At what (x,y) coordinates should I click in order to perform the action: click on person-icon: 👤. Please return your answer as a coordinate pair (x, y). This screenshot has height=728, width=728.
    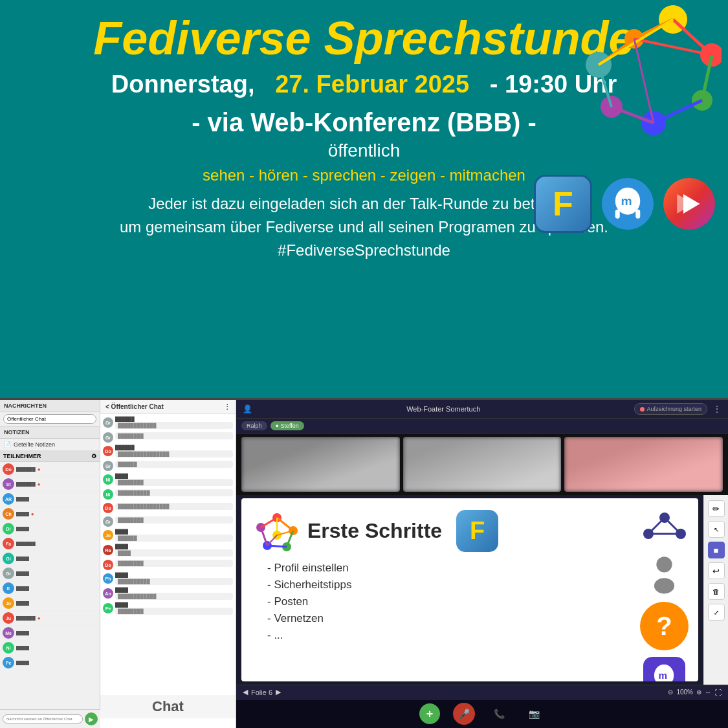
    Looking at the image, I should click on (247, 409).